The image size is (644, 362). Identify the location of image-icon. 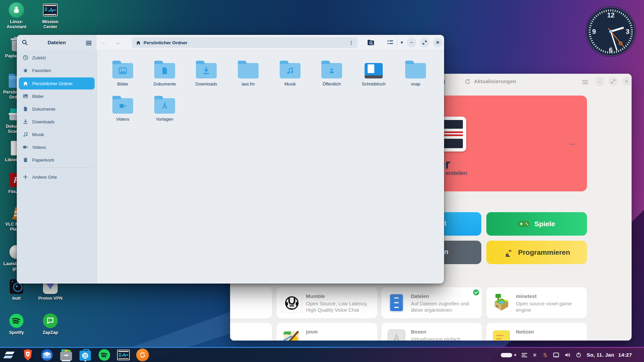
(25, 96).